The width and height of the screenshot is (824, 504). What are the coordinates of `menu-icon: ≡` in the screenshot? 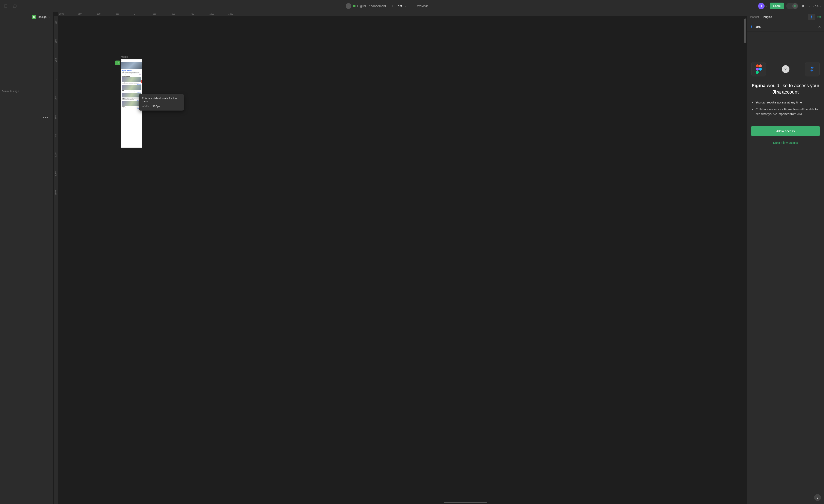 It's located at (122, 61).